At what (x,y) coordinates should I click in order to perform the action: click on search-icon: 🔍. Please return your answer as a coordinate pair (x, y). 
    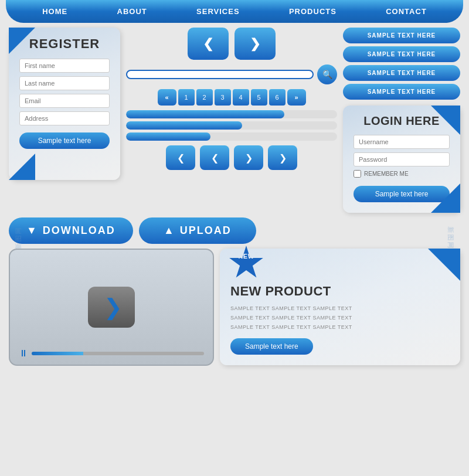
    Looking at the image, I should click on (327, 74).